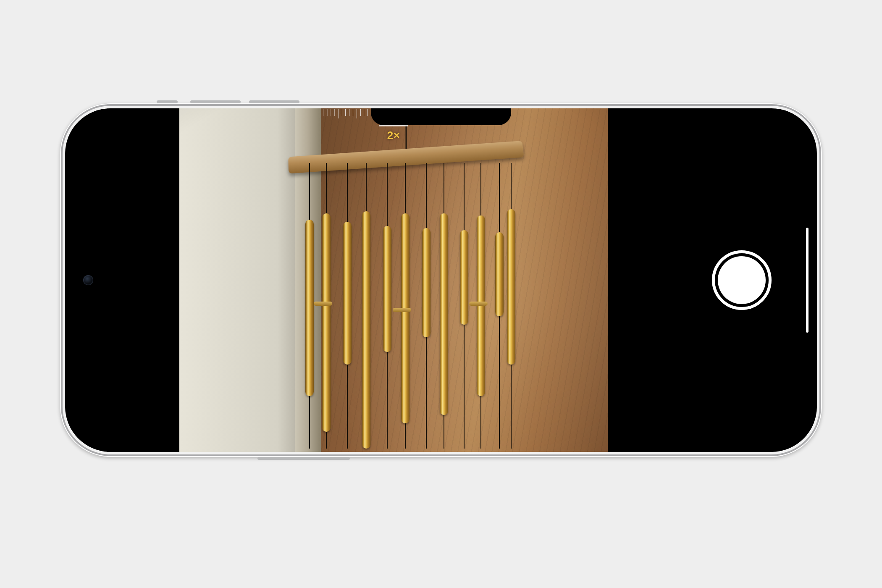 Image resolution: width=882 pixels, height=588 pixels. Describe the element at coordinates (441, 116) in the screenshot. I see `display-notch` at that location.